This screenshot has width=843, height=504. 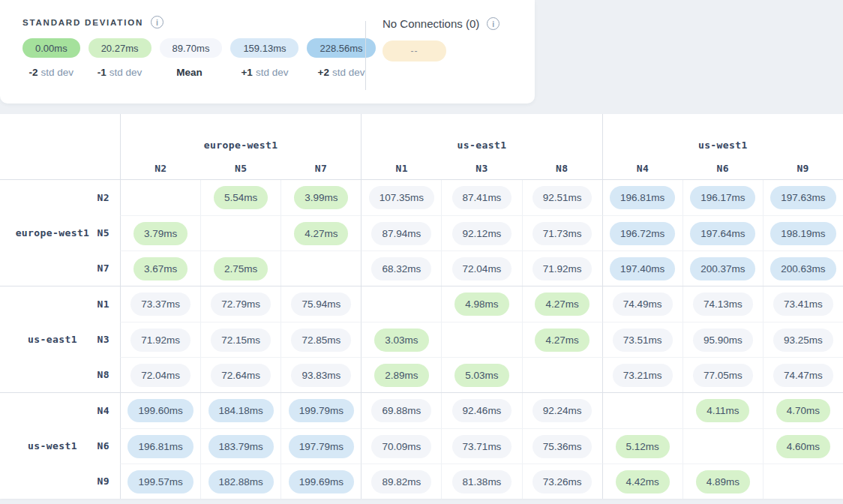 What do you see at coordinates (802, 234) in the screenshot?
I see `latency-pill: 198.19ms` at bounding box center [802, 234].